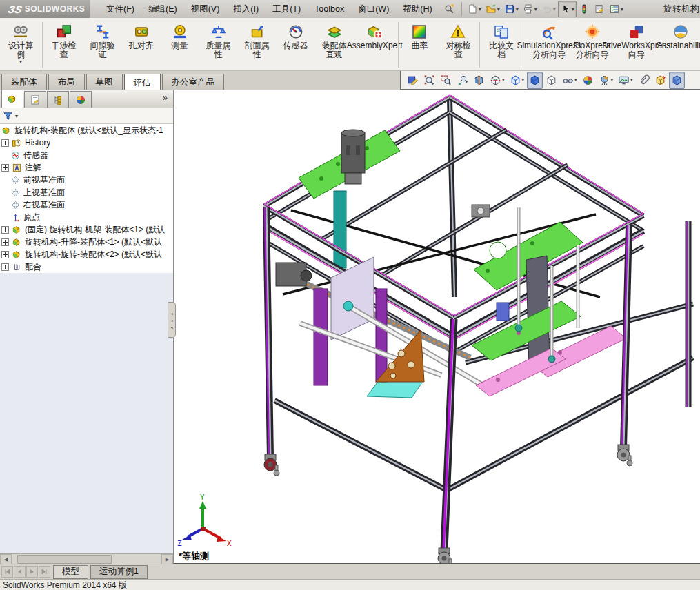 This screenshot has height=590, width=700. Describe the element at coordinates (8, 116) in the screenshot. I see `filter-funnel-icon` at that location.